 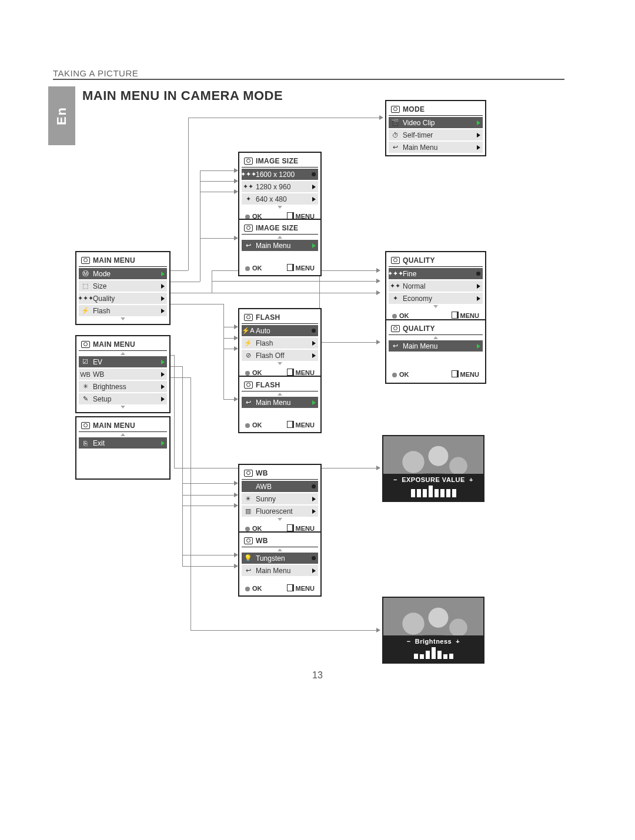 What do you see at coordinates (280, 355) in the screenshot?
I see `menu-item: ⊘Flash Off` at bounding box center [280, 355].